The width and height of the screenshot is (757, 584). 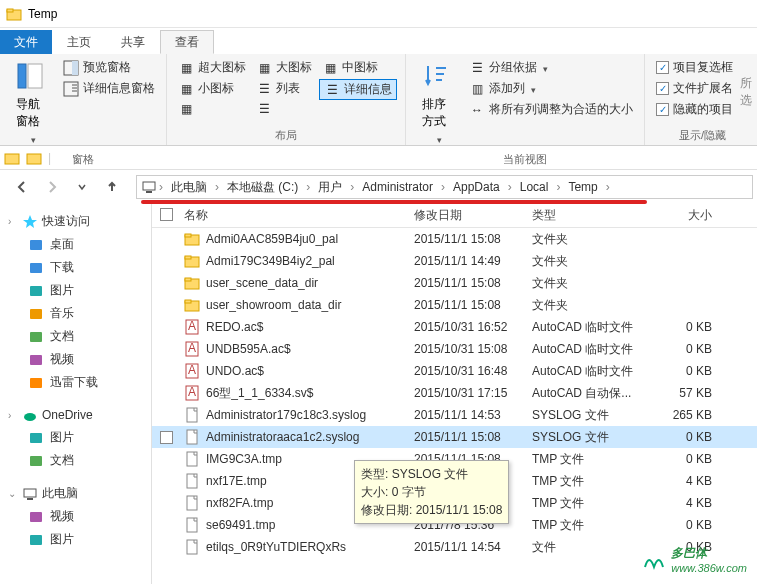 What do you see at coordinates (262, 188) in the screenshot?
I see `breadcrumb-segment: 本地磁盘 (C:)` at bounding box center [262, 188].